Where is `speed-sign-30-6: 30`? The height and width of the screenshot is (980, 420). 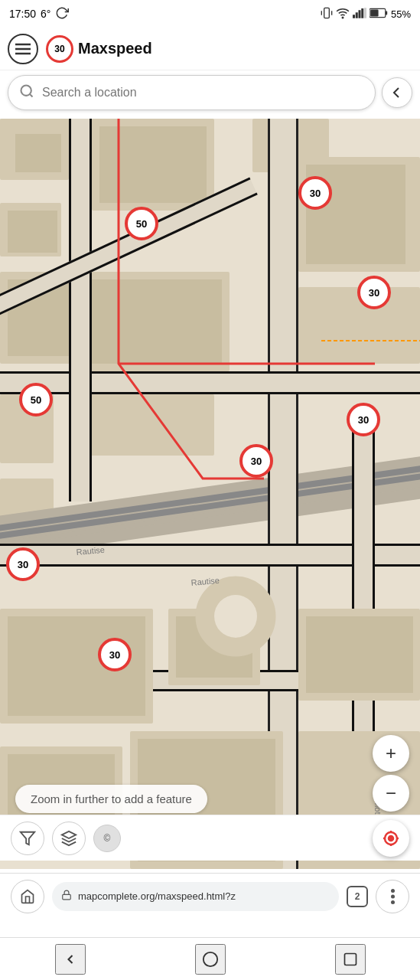
speed-sign-30-6: 30 is located at coordinates (115, 655).